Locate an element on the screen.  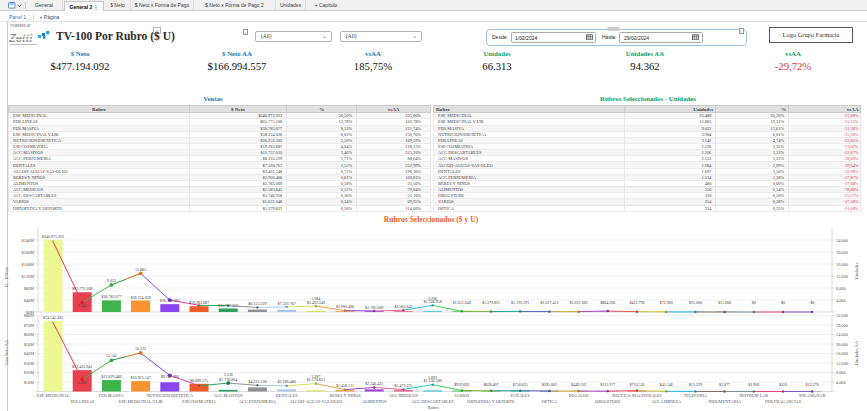
svg-text: VARIOS is located at coordinates (462, 396).